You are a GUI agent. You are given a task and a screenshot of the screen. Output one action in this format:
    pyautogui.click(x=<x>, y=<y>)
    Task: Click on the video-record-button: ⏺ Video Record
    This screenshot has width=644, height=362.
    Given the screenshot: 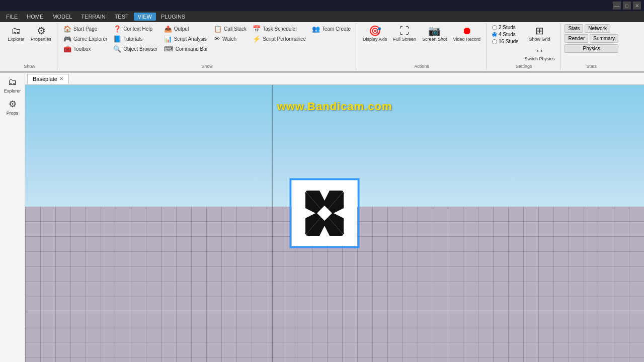 What is the action you would take?
    pyautogui.click(x=467, y=34)
    